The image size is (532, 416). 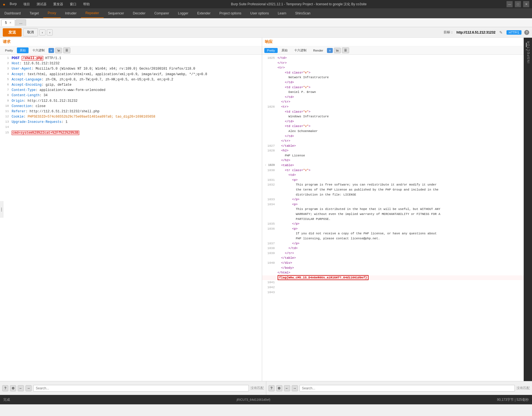 I want to click on tab-dashboard: Dashboard, so click(x=13, y=13).